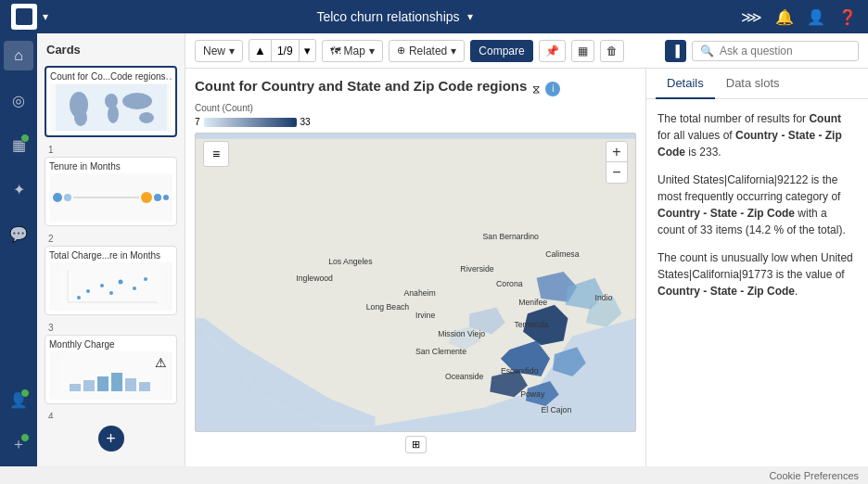 The height and width of the screenshot is (484, 868). Describe the element at coordinates (111, 240) in the screenshot. I see `cards-list: Count for Co...Code regions` at that location.